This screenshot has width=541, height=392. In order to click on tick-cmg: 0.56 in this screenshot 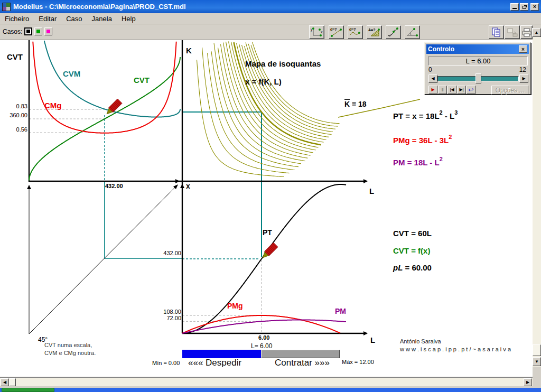, I will do `click(14, 129)`.